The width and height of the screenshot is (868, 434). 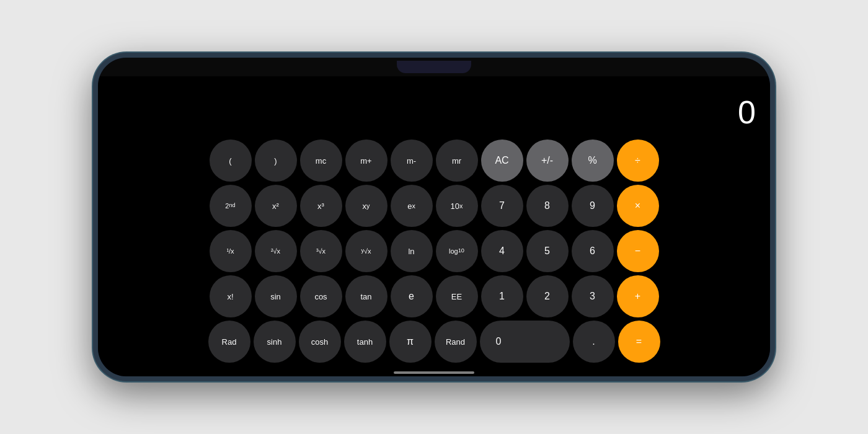 I want to click on divide-button: ÷, so click(x=638, y=161).